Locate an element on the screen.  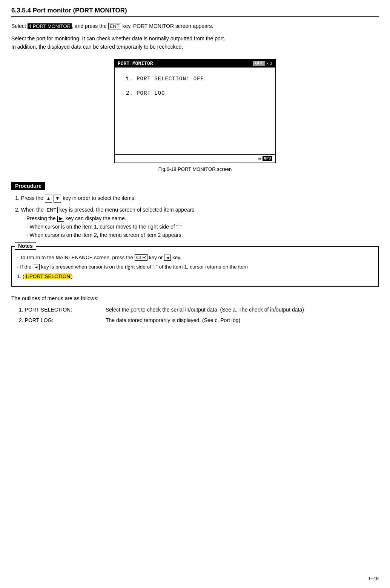
ent-key-proc: ENT is located at coordinates (51, 210).